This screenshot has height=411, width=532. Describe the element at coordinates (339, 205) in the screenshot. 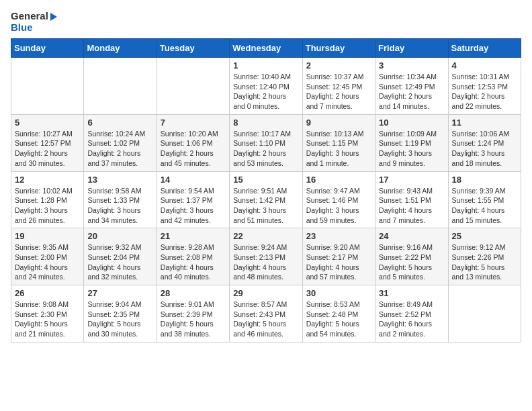

I see `day-info: Sunrise: 9:47 AM Sunset: 1:46 PM Dayligh…` at that location.